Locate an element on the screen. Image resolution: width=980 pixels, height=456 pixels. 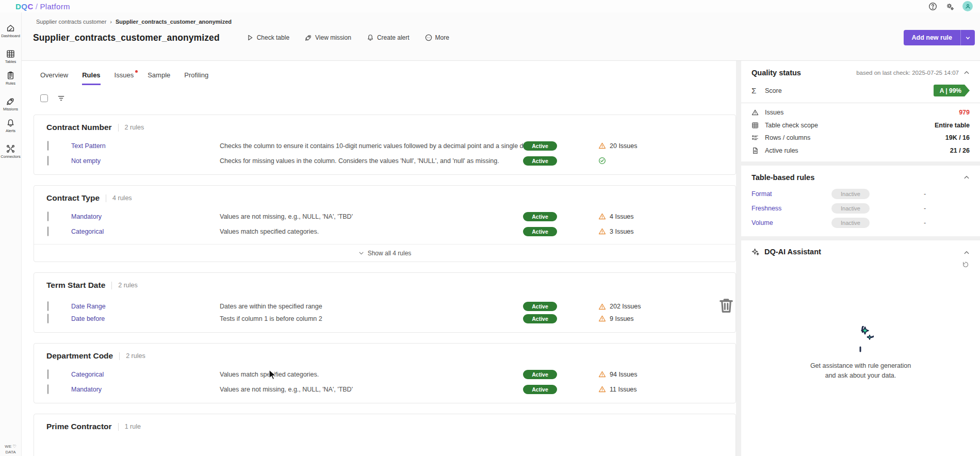
quality-row-rows-columns: Rows / columns 19K / 16 is located at coordinates (860, 138).